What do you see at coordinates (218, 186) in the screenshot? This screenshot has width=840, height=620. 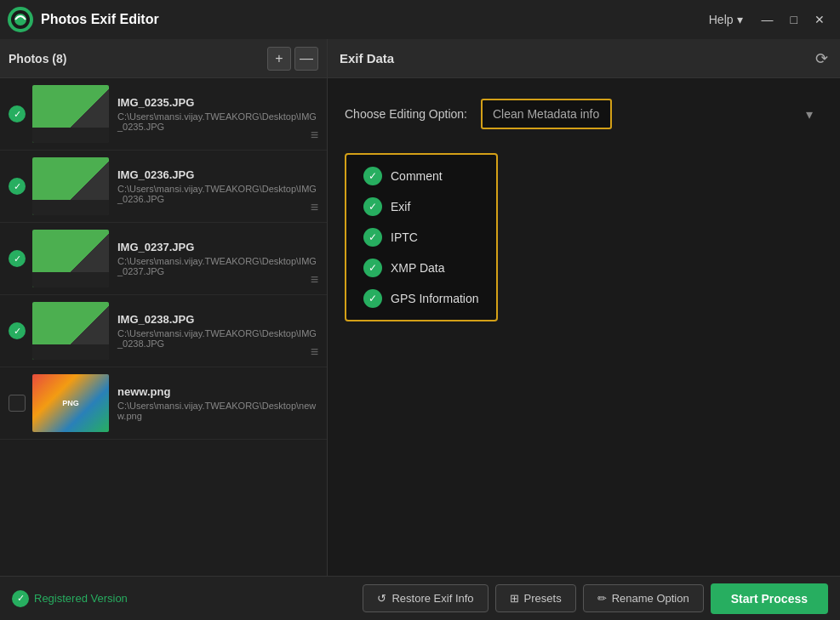 I see `photo-info-2: IMG_0236.JPG C:\Users\mansi.vijay.TWEAKO…` at bounding box center [218, 186].